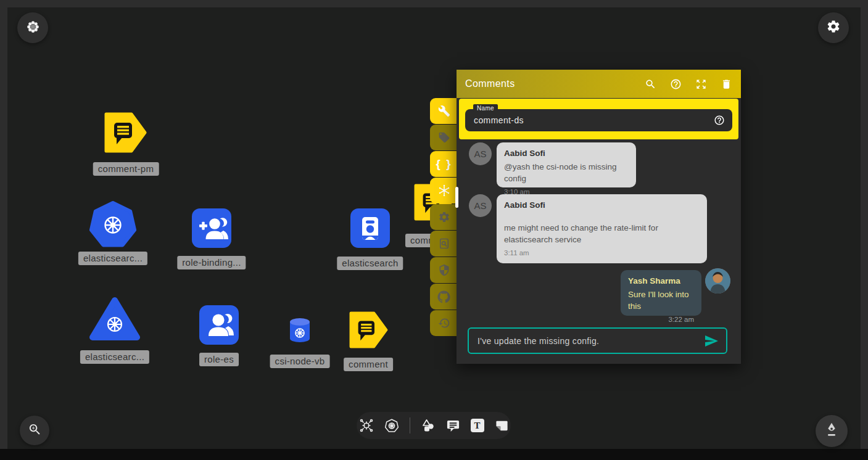 This screenshot has height=460, width=868. Describe the element at coordinates (366, 425) in the screenshot. I see `component-icon` at that location.